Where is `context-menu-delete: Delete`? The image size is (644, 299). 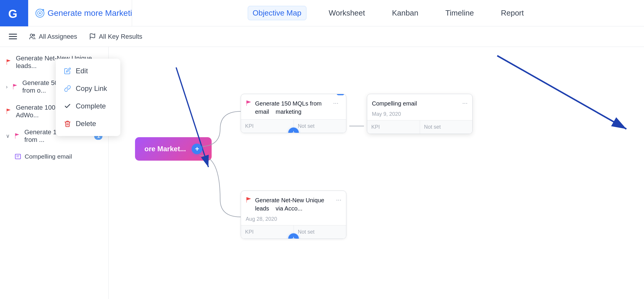 context-menu-delete: Delete is located at coordinates (82, 124).